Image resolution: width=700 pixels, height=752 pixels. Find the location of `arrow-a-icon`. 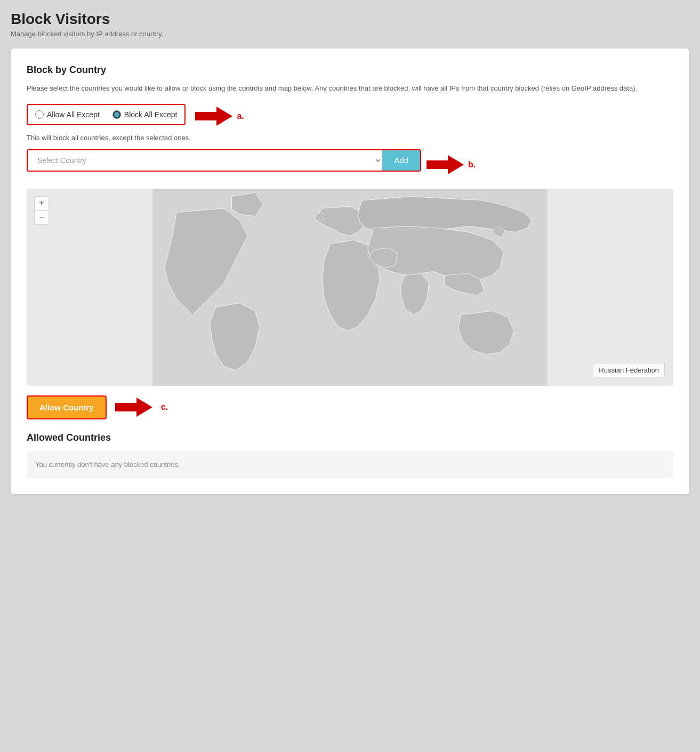

arrow-a-icon is located at coordinates (214, 116).